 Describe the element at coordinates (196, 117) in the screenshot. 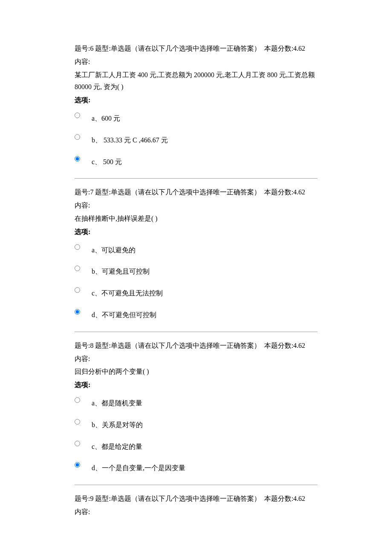

I see `option-row: a、600 元` at that location.